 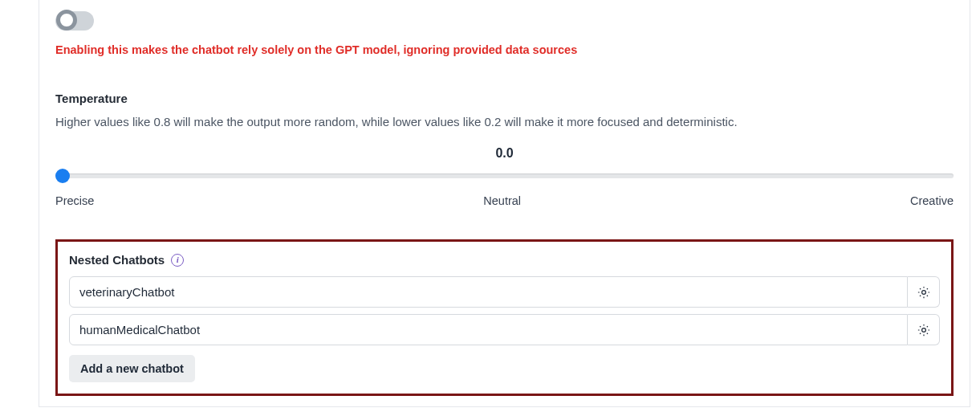 I want to click on ignore-sources-warning: Enabling this makes the chatbot rely sol…, so click(x=504, y=50).